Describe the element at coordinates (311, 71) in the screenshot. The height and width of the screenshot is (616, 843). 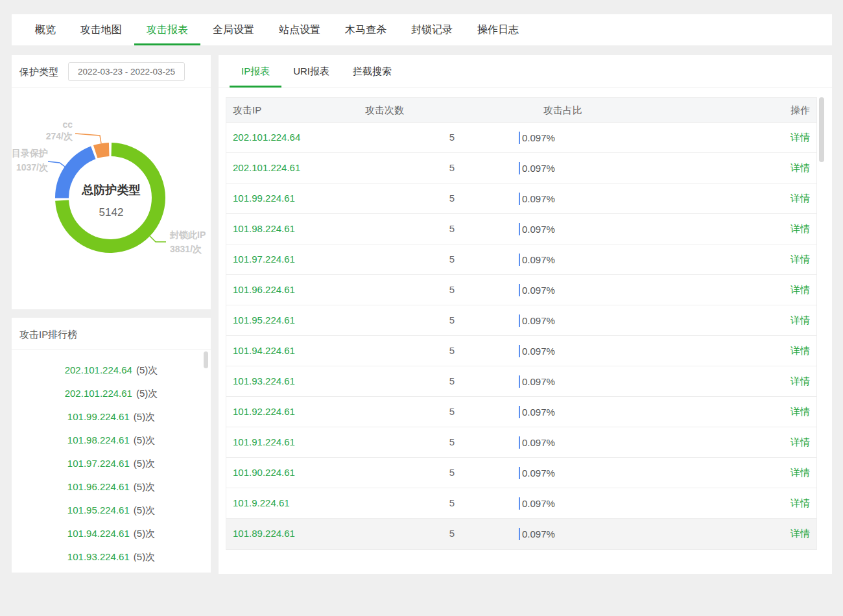
I see `report-tab: URI报表` at that location.